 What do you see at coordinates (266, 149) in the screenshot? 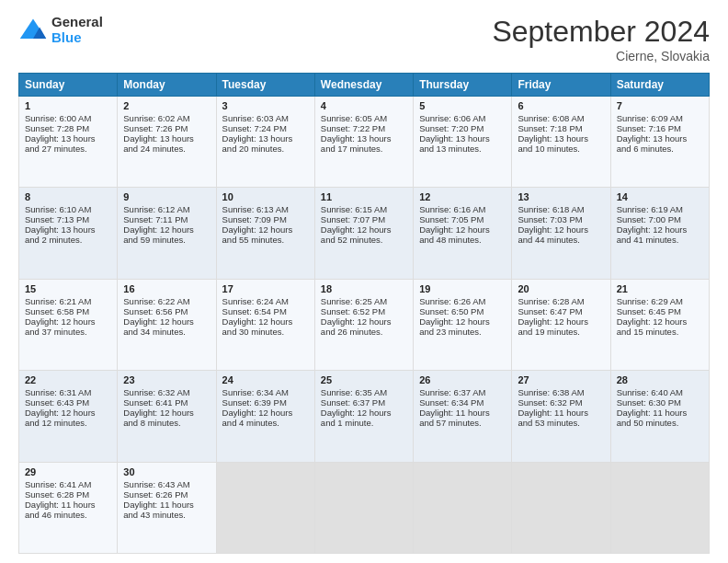
I see `day-info-line: and 20 minutes.` at bounding box center [266, 149].